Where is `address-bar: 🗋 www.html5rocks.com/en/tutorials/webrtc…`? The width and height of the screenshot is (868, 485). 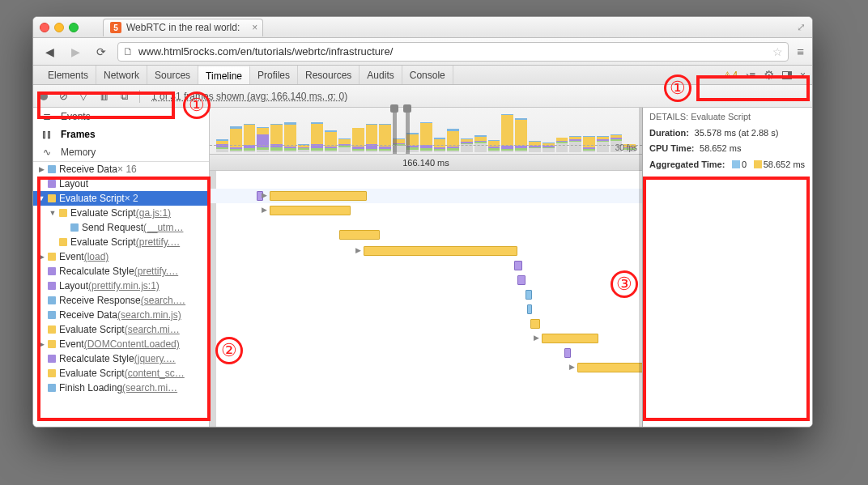
address-bar: 🗋 www.html5rocks.com/en/tutorials/webrtc… is located at coordinates (453, 52).